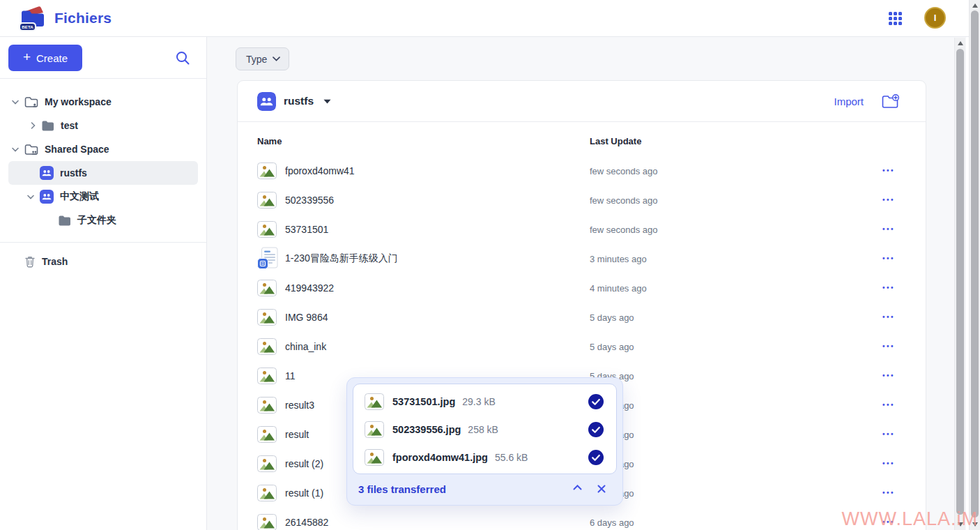 Image resolution: width=980 pixels, height=530 pixels. What do you see at coordinates (103, 262) in the screenshot?
I see `sidebar-item-trash: Trash` at bounding box center [103, 262].